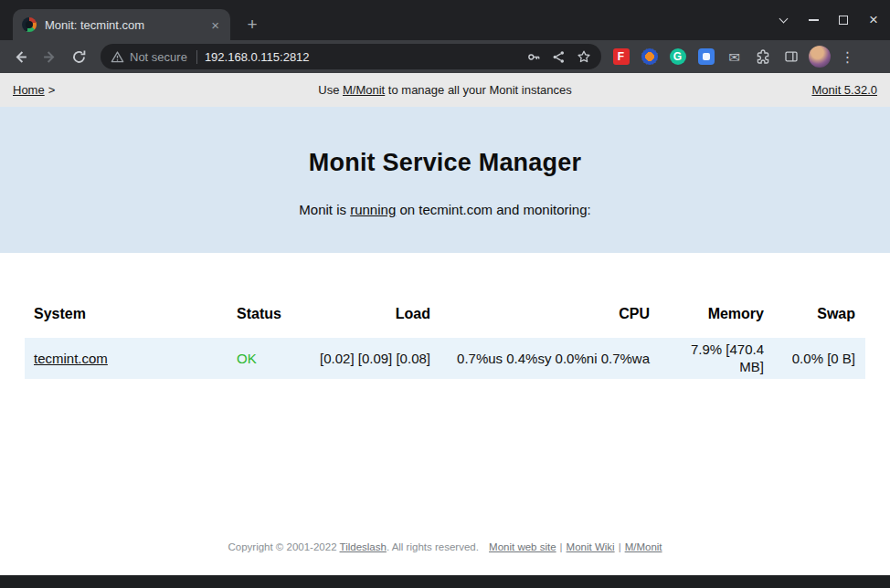 Image resolution: width=890 pixels, height=588 pixels. Describe the element at coordinates (49, 57) in the screenshot. I see `forward-arrow-icon` at that location.